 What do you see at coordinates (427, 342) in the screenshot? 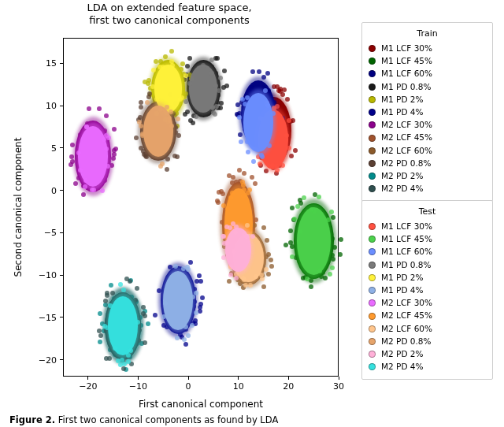
I see `legend-row: M2 PD 0.8%` at bounding box center [427, 342].